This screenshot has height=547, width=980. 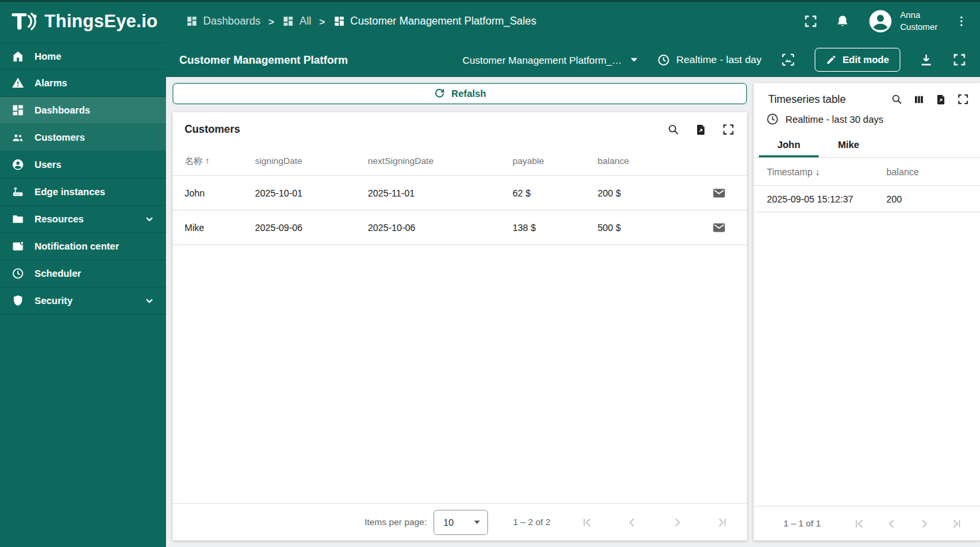 What do you see at coordinates (550, 60) in the screenshot?
I see `dashboard-state-select: Customer Management Platform_…` at bounding box center [550, 60].